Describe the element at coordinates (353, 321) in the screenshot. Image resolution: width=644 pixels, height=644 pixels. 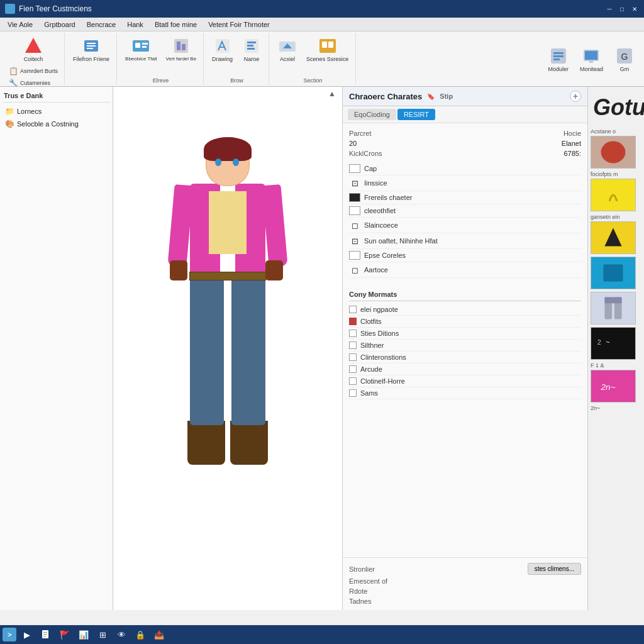
I see `cb-clotfits` at that location.